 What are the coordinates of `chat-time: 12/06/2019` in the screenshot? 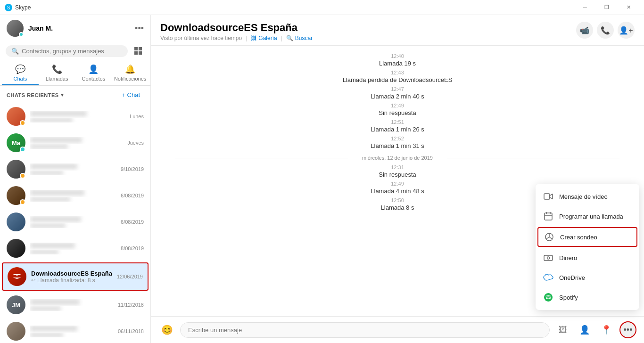 It's located at (130, 277).